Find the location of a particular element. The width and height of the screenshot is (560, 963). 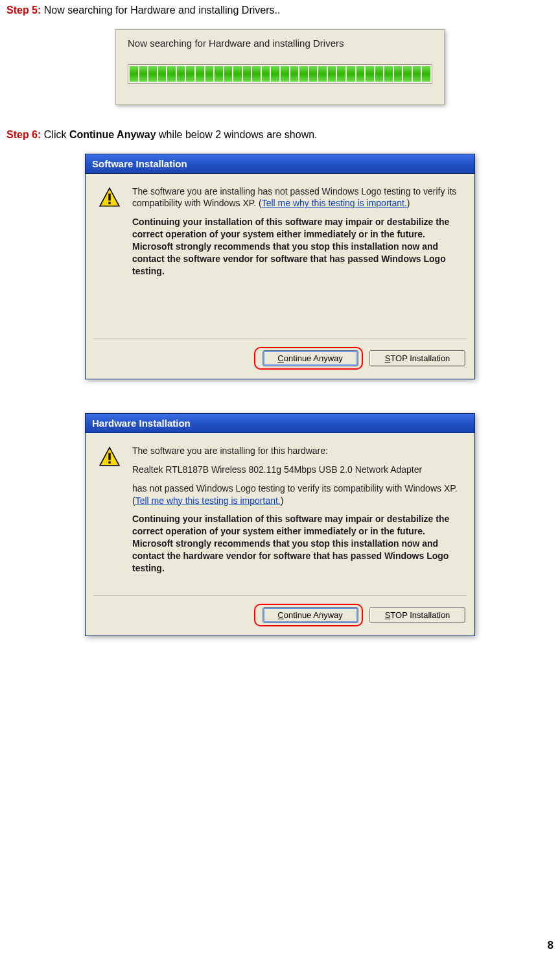

step5-label: Step 5: is located at coordinates (23, 10).